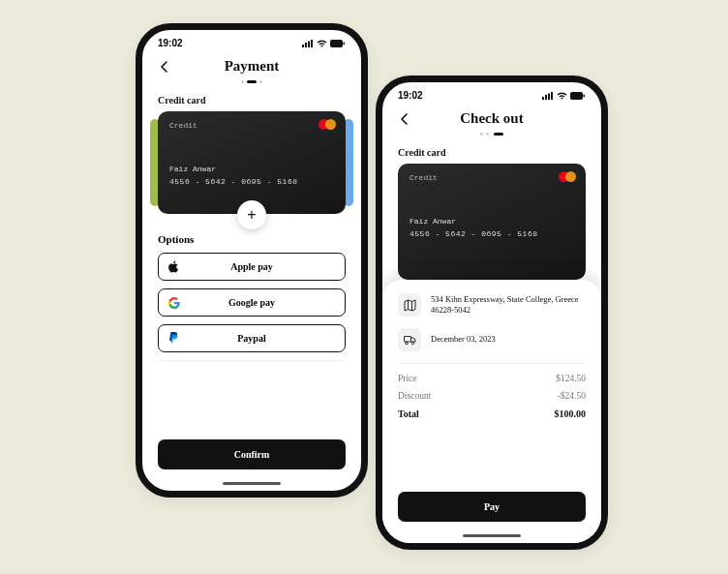 This screenshot has width=728, height=574. I want to click on price-label: Price, so click(408, 378).